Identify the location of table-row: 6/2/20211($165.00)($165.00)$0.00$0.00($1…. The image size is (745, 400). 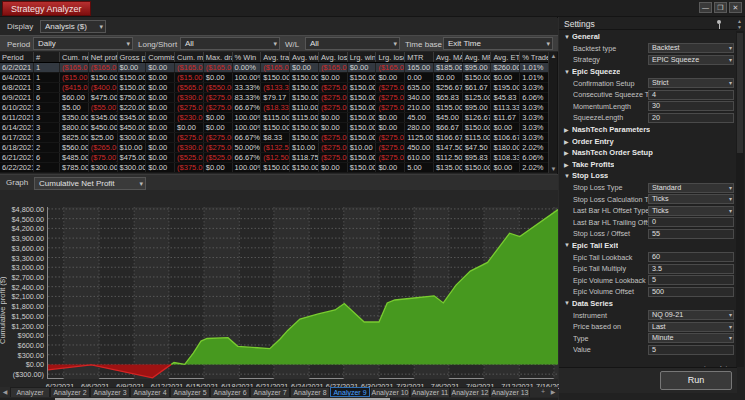
(274, 68).